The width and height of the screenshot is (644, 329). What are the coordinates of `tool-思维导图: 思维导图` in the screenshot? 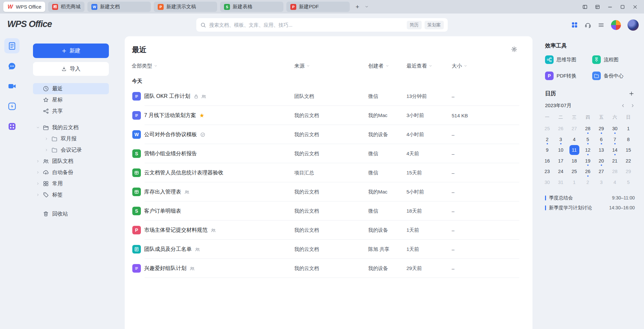 It's located at (569, 60).